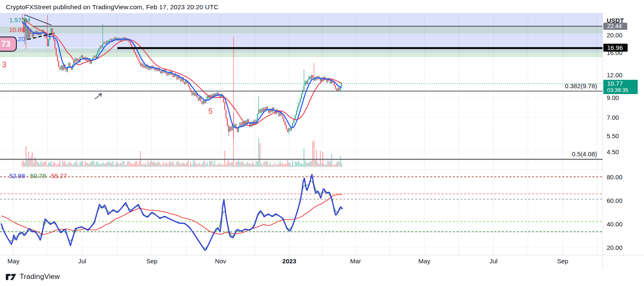 The height and width of the screenshot is (286, 644). I want to click on time-axis-label: Nov, so click(221, 261).